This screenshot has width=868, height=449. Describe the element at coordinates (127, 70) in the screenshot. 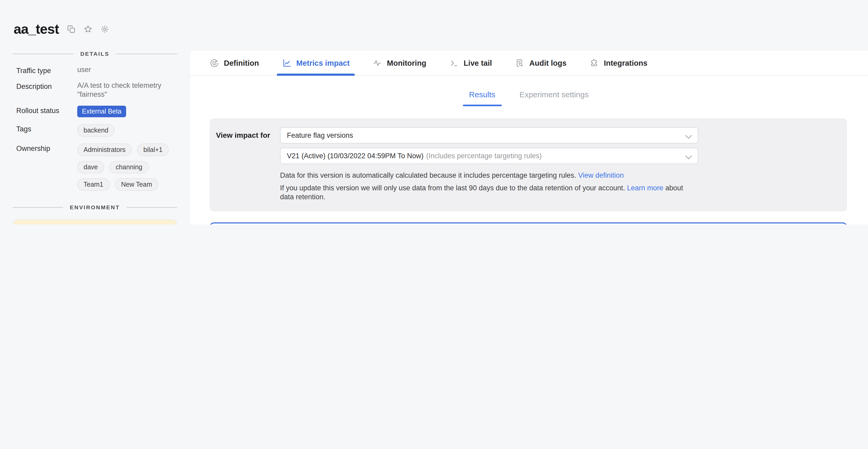

I see `traffic-type-value: user` at that location.